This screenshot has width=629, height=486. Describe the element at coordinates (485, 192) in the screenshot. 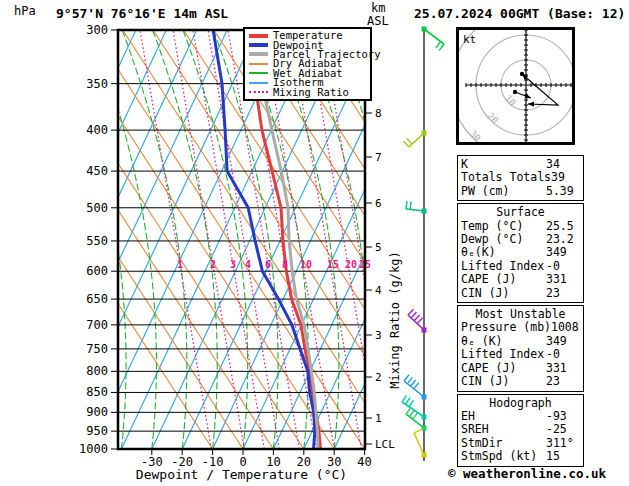

I see `stats-row-label: PW (cm)` at that location.